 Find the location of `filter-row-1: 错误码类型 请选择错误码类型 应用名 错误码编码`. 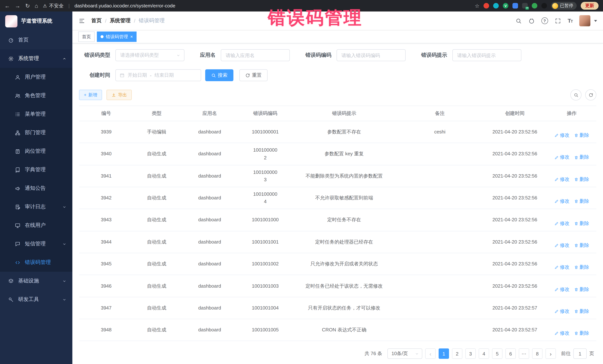

filter-row-1: 错误码类型 请选择错误码类型 应用名 错误码编码 is located at coordinates (338, 55).